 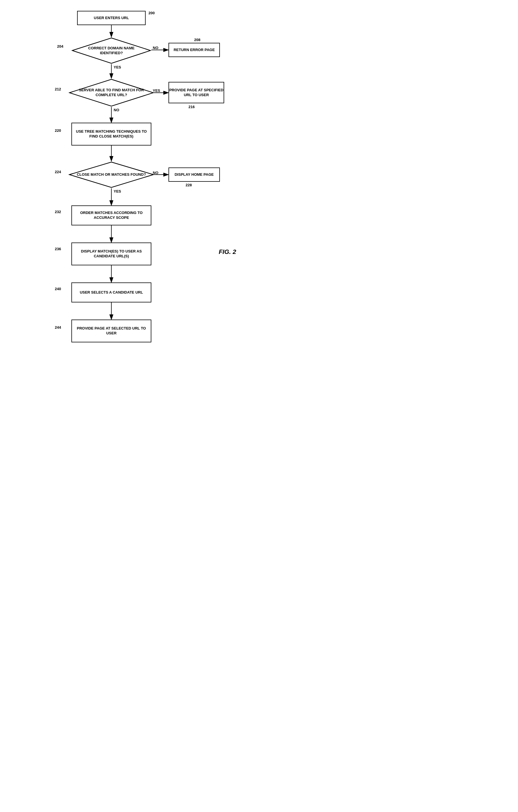 I want to click on ref-208: 208, so click(x=197, y=40).